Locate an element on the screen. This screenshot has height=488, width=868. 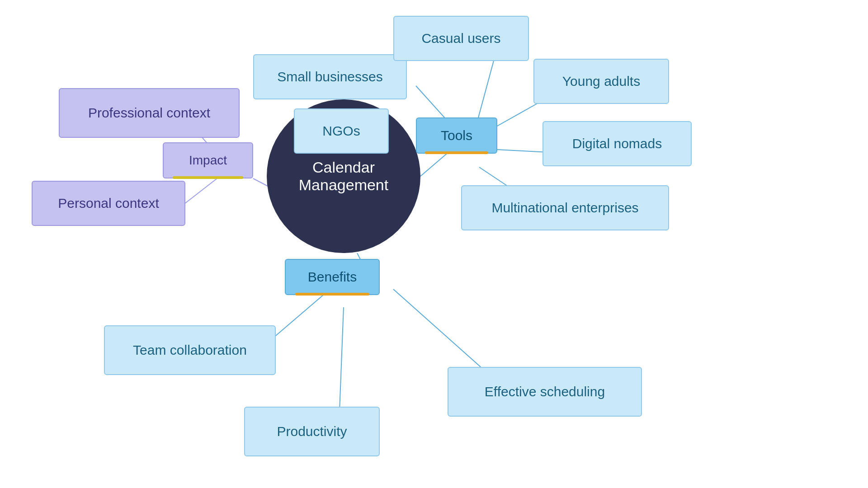
team-collaboration-node: Team collaboration is located at coordinates (190, 350).